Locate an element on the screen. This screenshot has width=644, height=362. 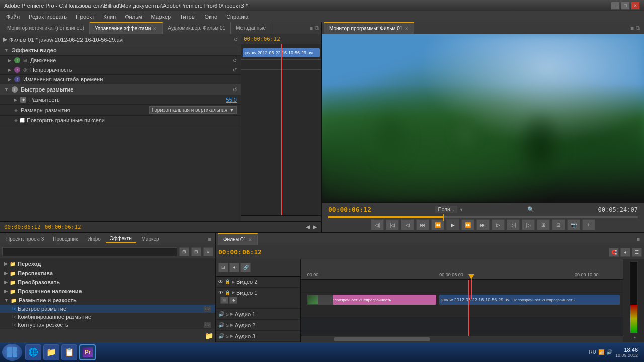
marker-tl-btn: ♦ is located at coordinates (234, 267).